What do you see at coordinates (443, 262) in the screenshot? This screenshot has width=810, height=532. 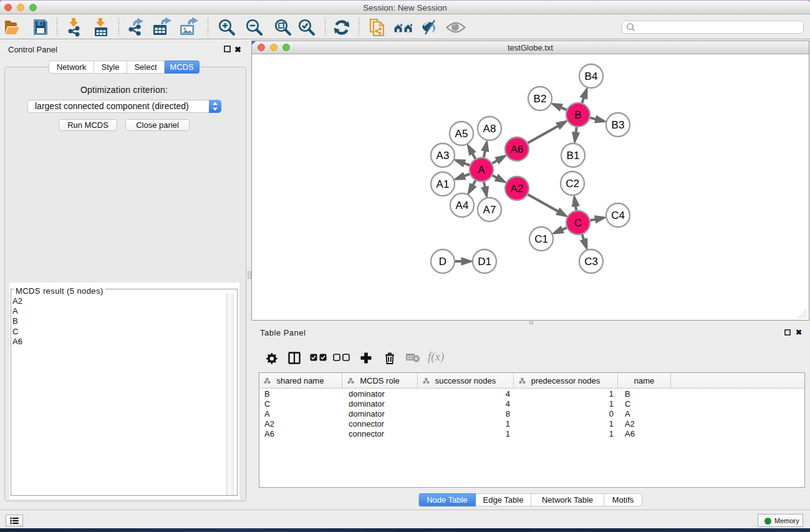 I see `svg-text: D` at bounding box center [443, 262].